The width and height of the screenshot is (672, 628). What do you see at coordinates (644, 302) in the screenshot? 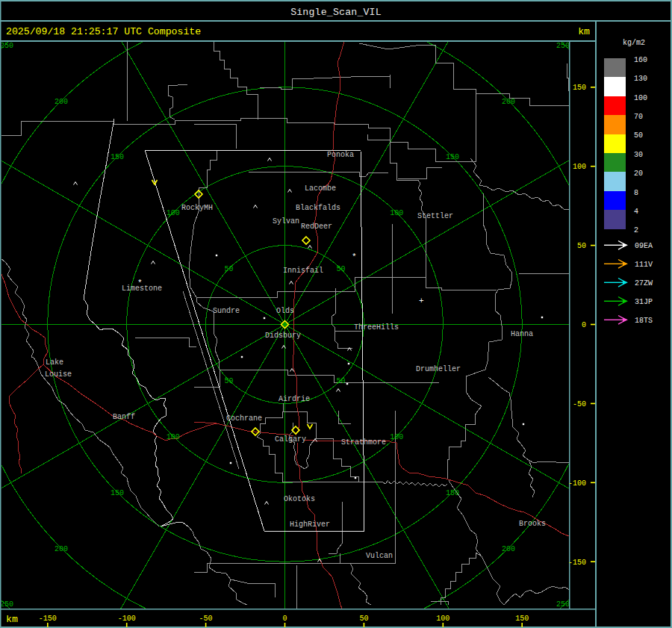
I see `svg-text: 31JP` at bounding box center [644, 302].